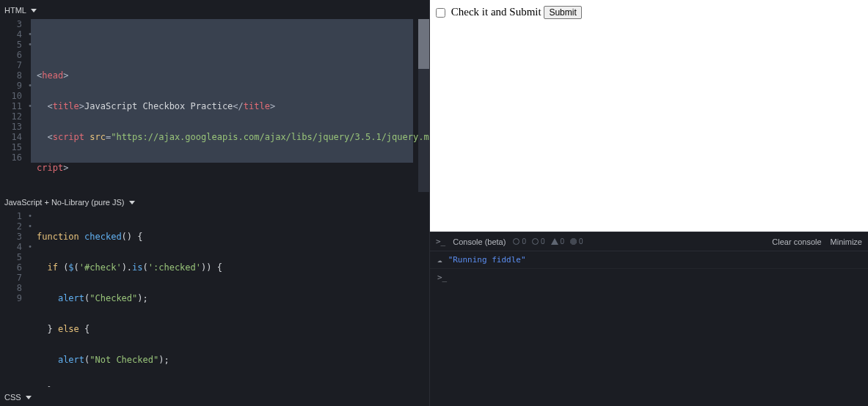 The height and width of the screenshot is (406, 868). Describe the element at coordinates (13, 397) in the screenshot. I see `css-panel-label: CSS` at that location.